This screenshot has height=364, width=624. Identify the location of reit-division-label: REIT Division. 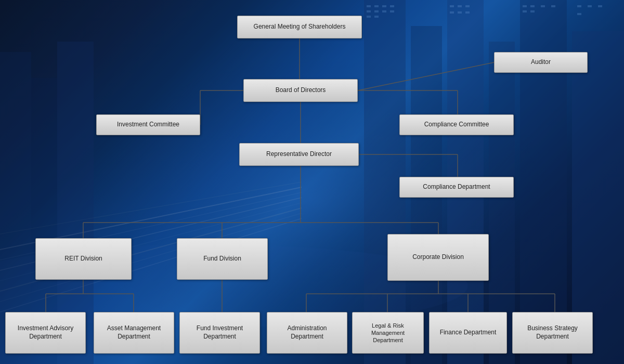
(83, 259).